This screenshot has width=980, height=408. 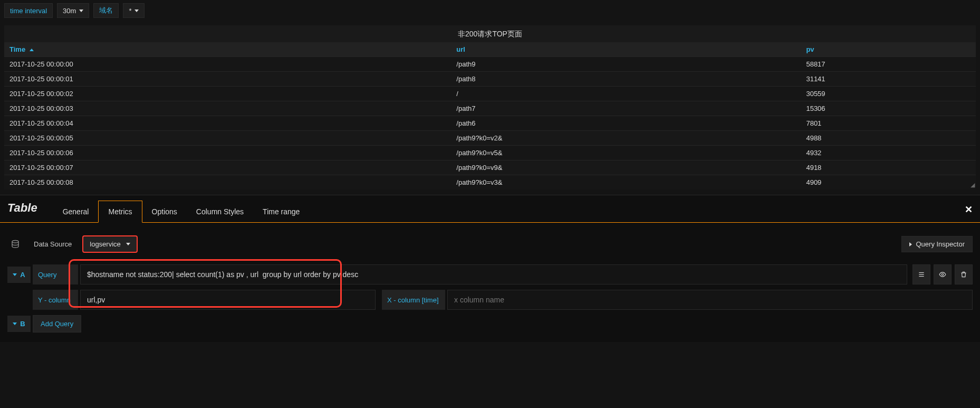 What do you see at coordinates (490, 94) in the screenshot?
I see `table-row: 2017-10-25 00:00:02/30559` at bounding box center [490, 94].